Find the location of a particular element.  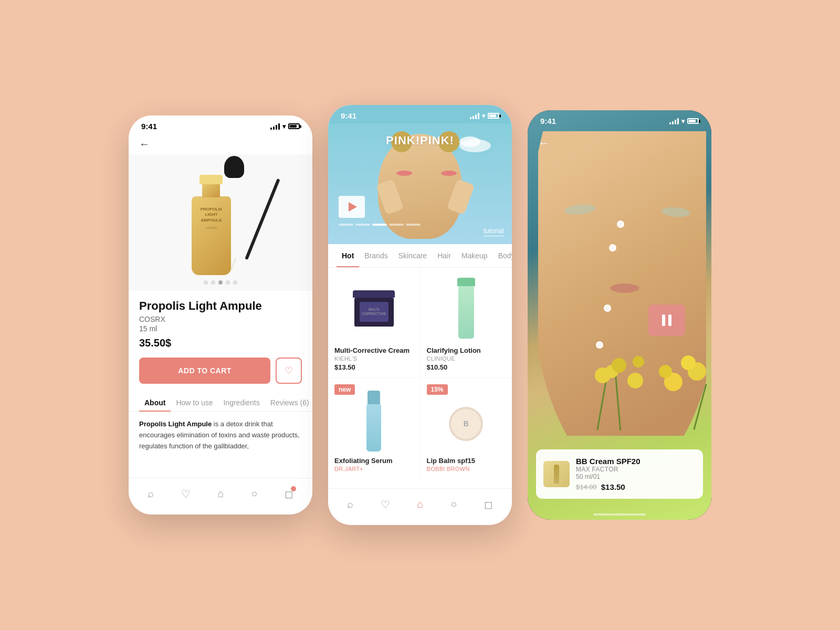

product-thumbnail is located at coordinates (556, 474).